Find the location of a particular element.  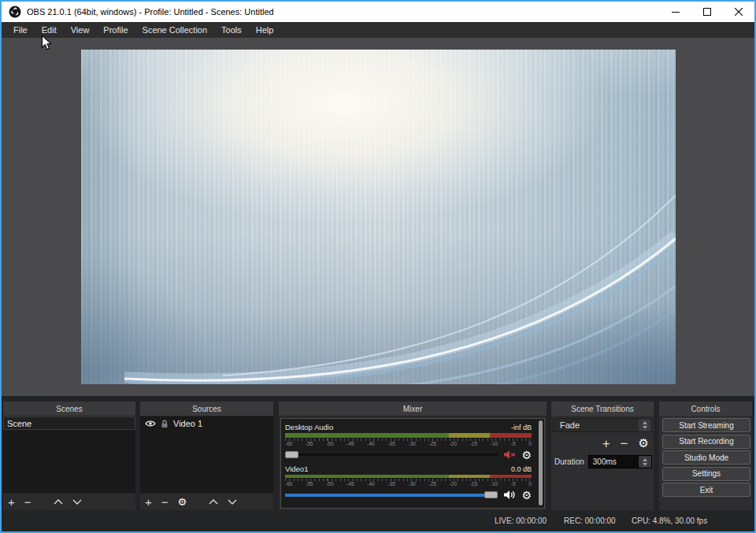

source-list-item: Video 1 is located at coordinates (206, 424).